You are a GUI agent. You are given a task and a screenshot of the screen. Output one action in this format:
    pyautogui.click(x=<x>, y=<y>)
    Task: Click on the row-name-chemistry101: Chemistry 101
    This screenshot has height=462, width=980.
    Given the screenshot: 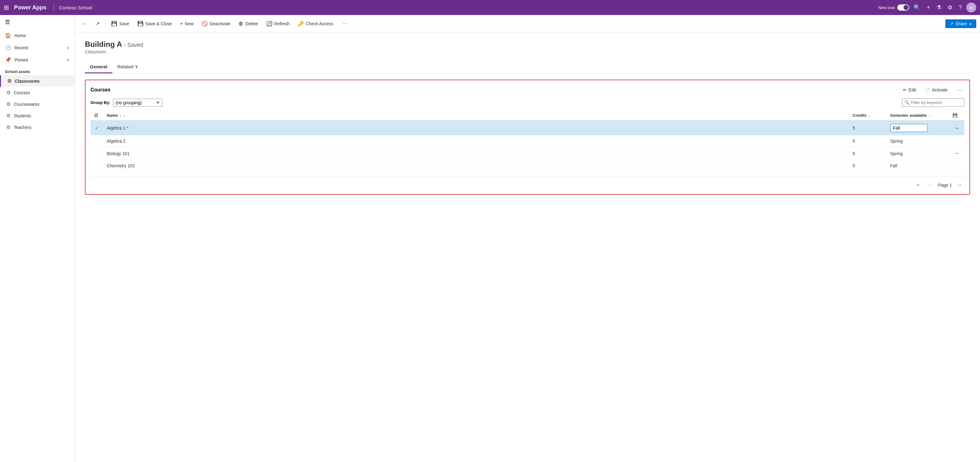 What is the action you would take?
    pyautogui.click(x=476, y=166)
    